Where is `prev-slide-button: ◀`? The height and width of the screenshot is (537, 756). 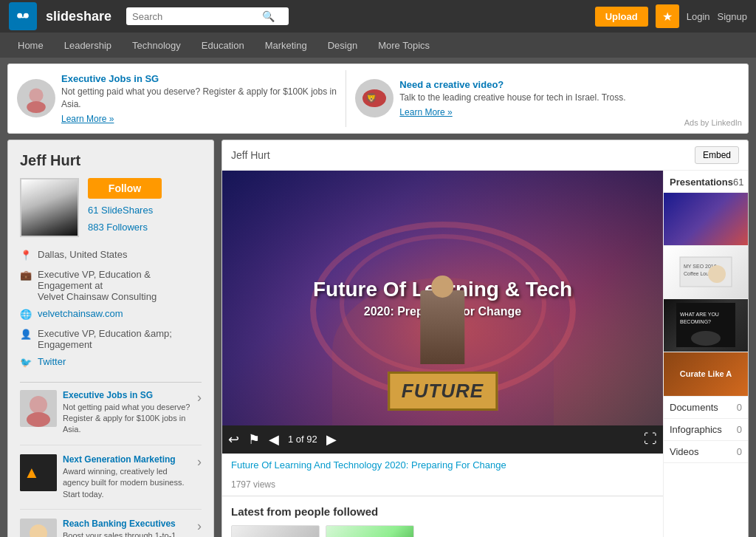
prev-slide-button: ◀ is located at coordinates (274, 439).